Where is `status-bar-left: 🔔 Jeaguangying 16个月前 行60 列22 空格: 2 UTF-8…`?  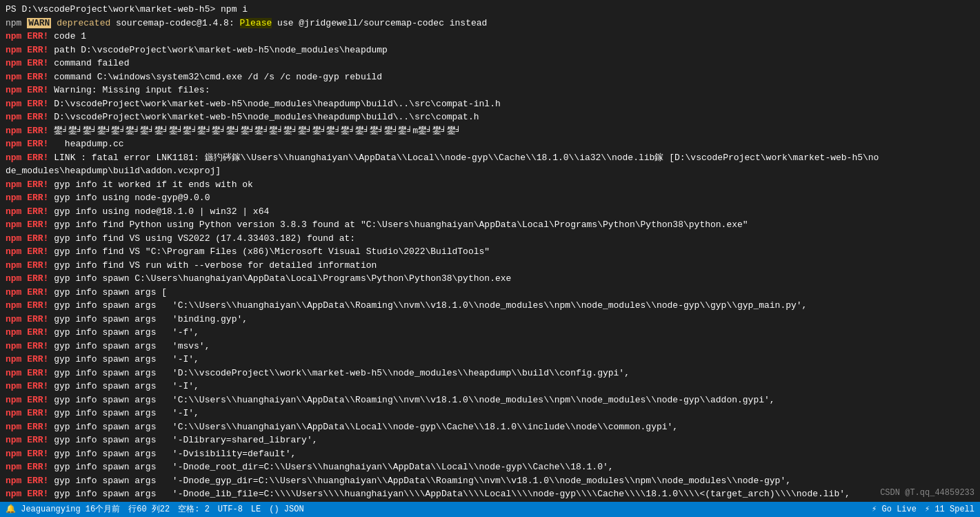 status-bar-left: 🔔 Jeaguangying 16个月前 行60 列22 空格: 2 UTF-8… is located at coordinates (154, 509).